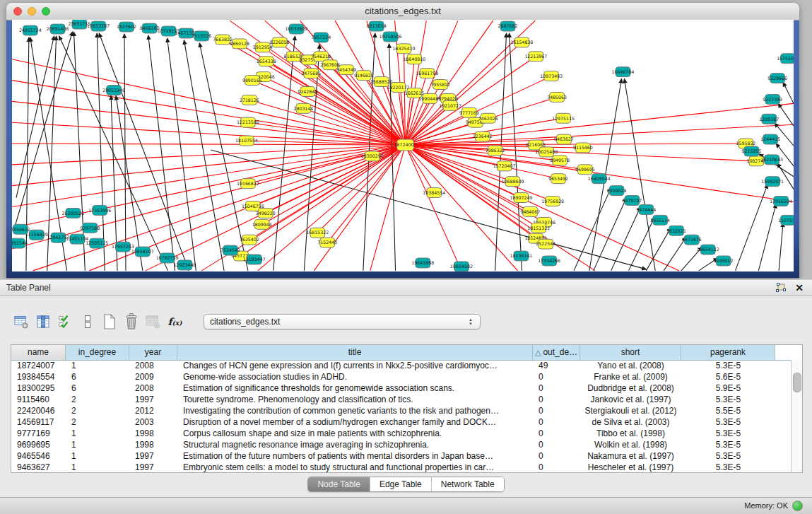 The width and height of the screenshot is (812, 514). Describe the element at coordinates (252, 81) in the screenshot. I see `graph-node: 9890165` at that location.